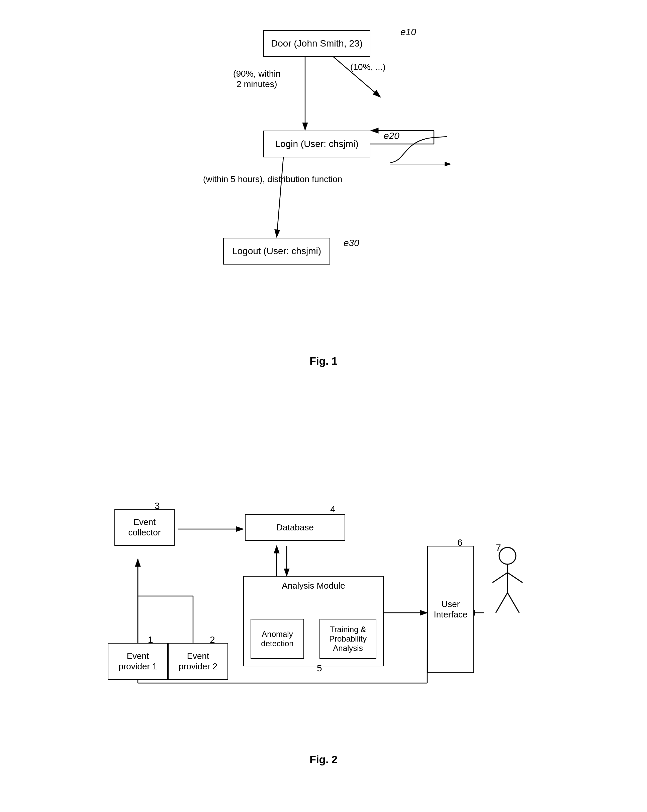 This screenshot has width=647, height=812. I want to click on label-4: 4, so click(333, 509).